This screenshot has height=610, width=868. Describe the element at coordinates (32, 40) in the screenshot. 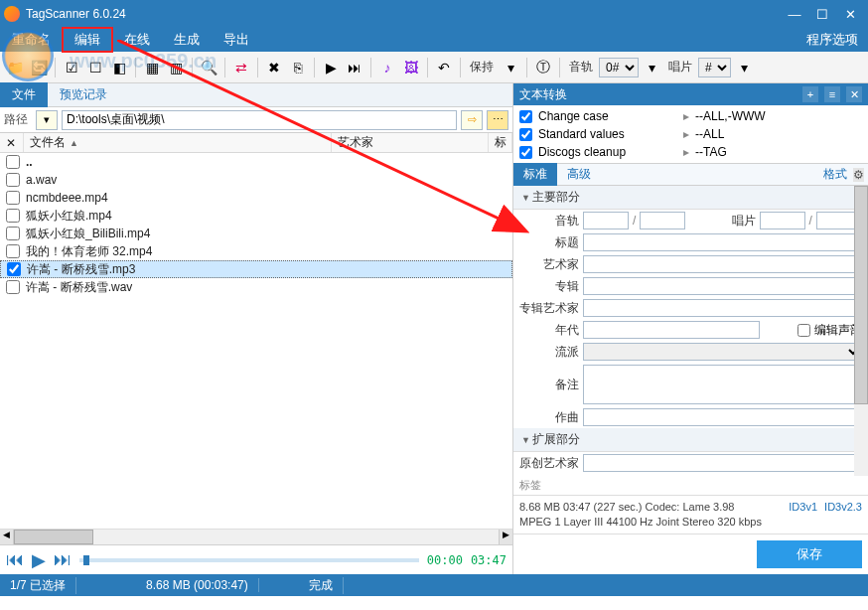

I see `menu-rename: 重命名` at that location.